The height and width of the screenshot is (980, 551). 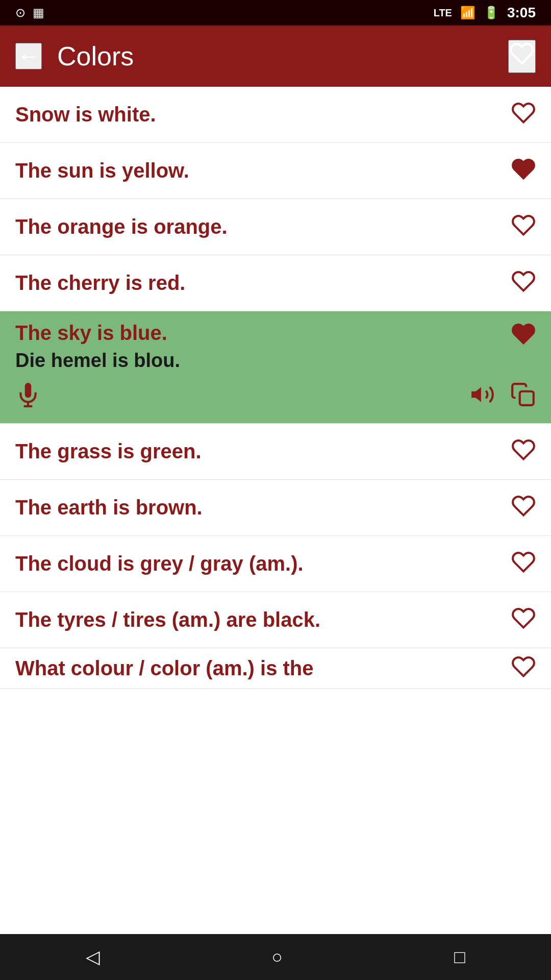 What do you see at coordinates (276, 171) in the screenshot?
I see `list-item: The sun is yellow.` at bounding box center [276, 171].